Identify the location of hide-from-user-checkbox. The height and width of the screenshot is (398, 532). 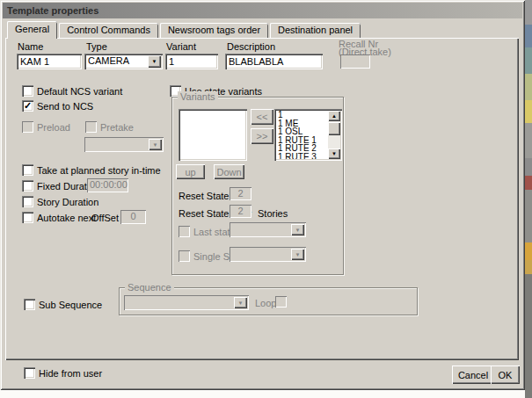
(30, 373).